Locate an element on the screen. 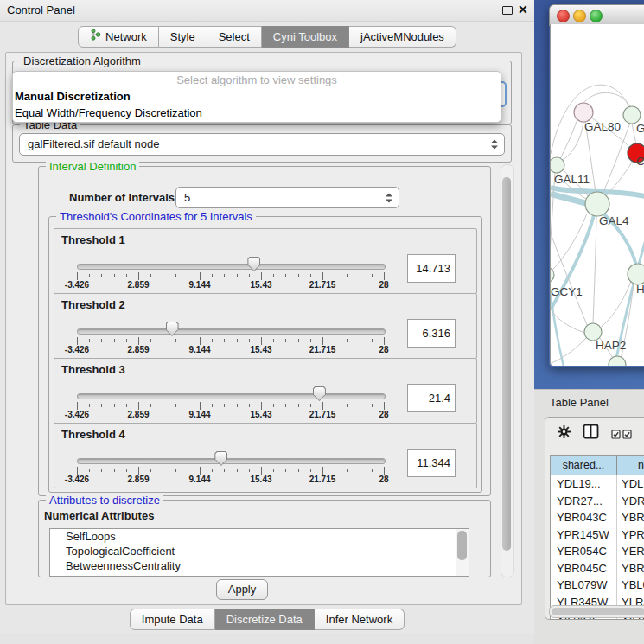 This screenshot has height=644, width=644. bottom-tab-infer-network: Infer Network is located at coordinates (360, 619).